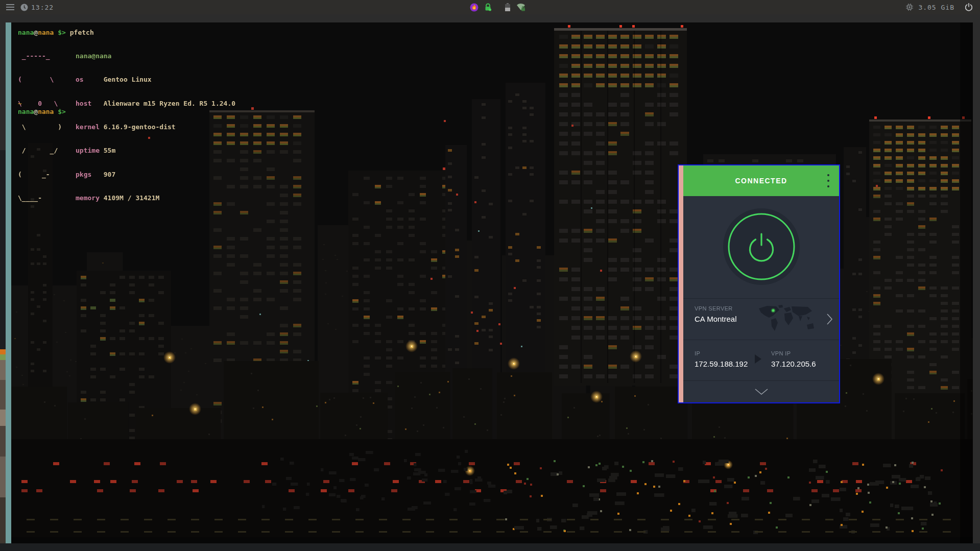  I want to click on ip-label: IP, so click(698, 353).